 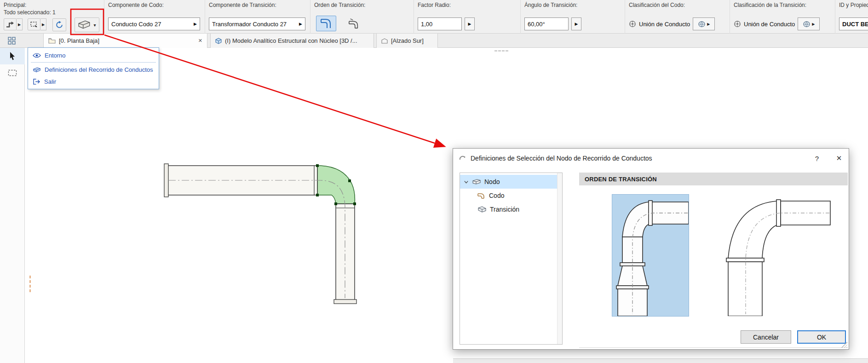 What do you see at coordinates (434, 40) in the screenshot?
I see `view-tab-bar: [0. Planta Baja] ✕ (I) Modelo Analítico …` at bounding box center [434, 40].